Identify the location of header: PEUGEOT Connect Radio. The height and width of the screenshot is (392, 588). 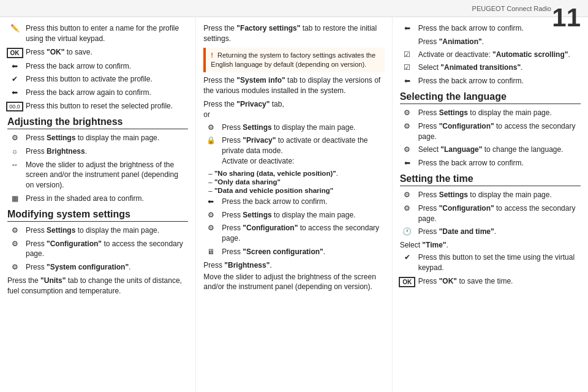
(294, 9).